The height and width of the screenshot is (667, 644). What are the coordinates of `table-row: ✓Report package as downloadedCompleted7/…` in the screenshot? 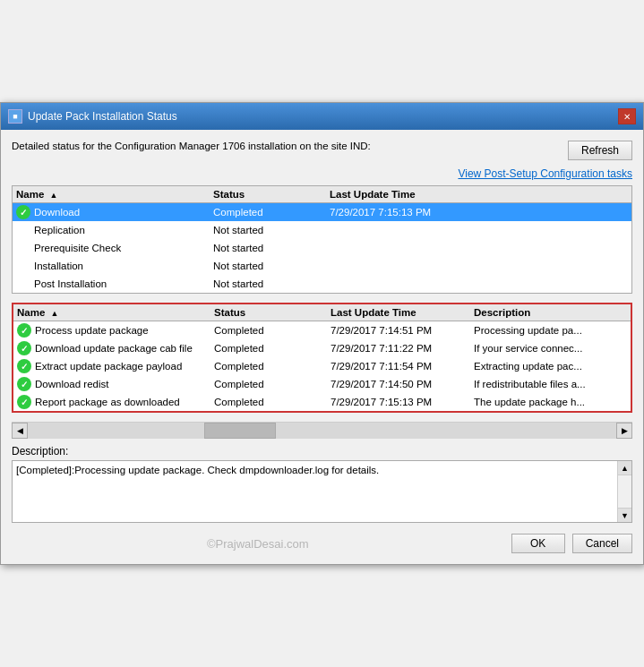 It's located at (322, 402).